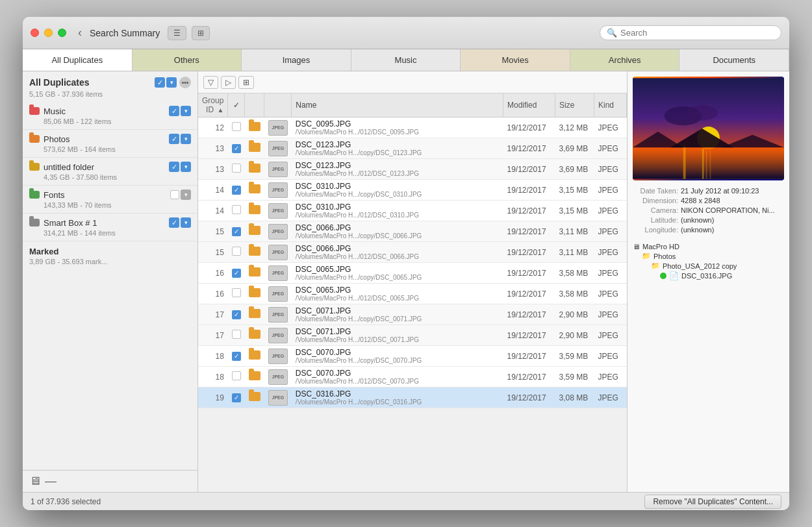  I want to click on search-bar: 🔍, so click(691, 32).